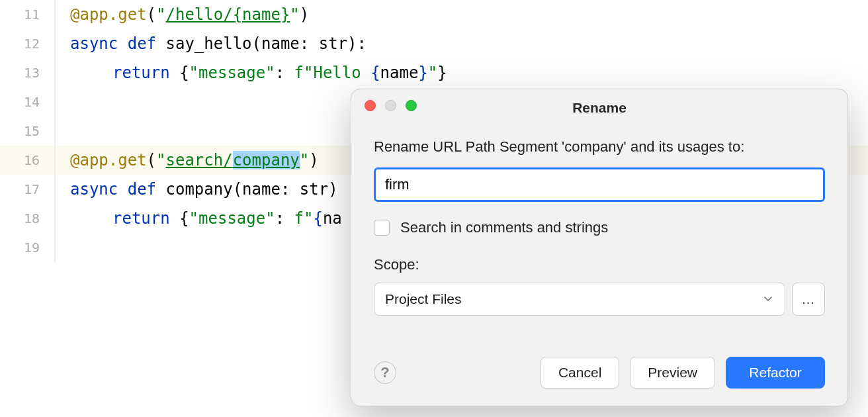  I want to click on checkbox-label: Search in comments and strings, so click(504, 228).